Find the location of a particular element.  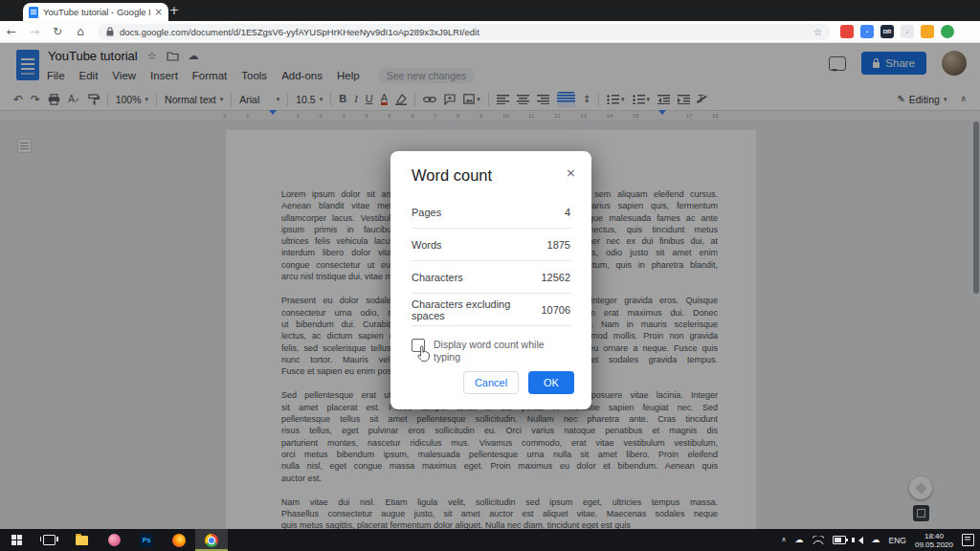

forward-icon: → is located at coordinates (34, 32).